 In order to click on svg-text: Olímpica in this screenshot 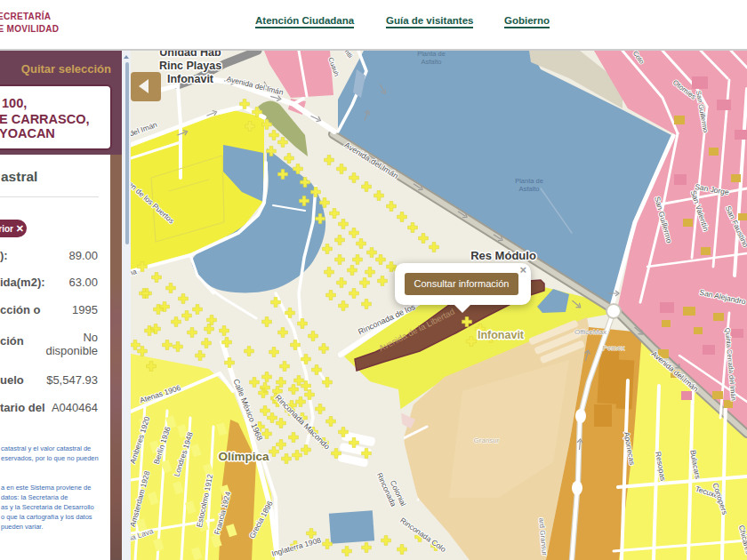, I will do `click(244, 457)`.